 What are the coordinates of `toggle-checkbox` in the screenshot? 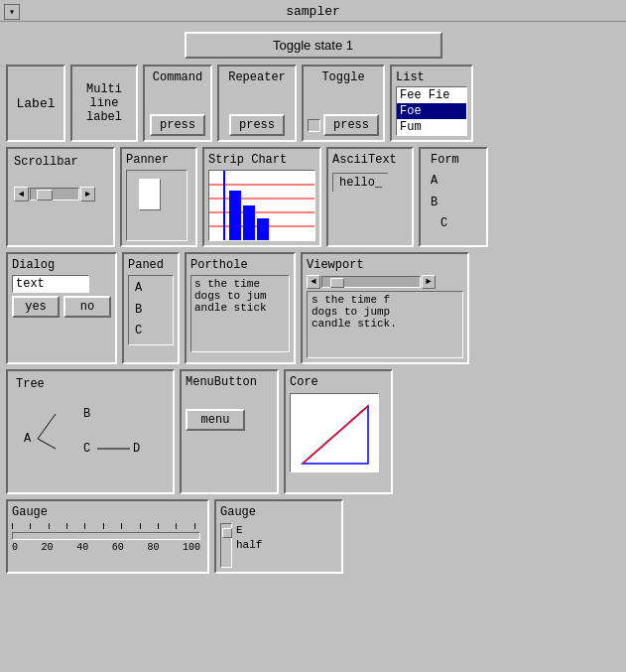 It's located at (313, 125).